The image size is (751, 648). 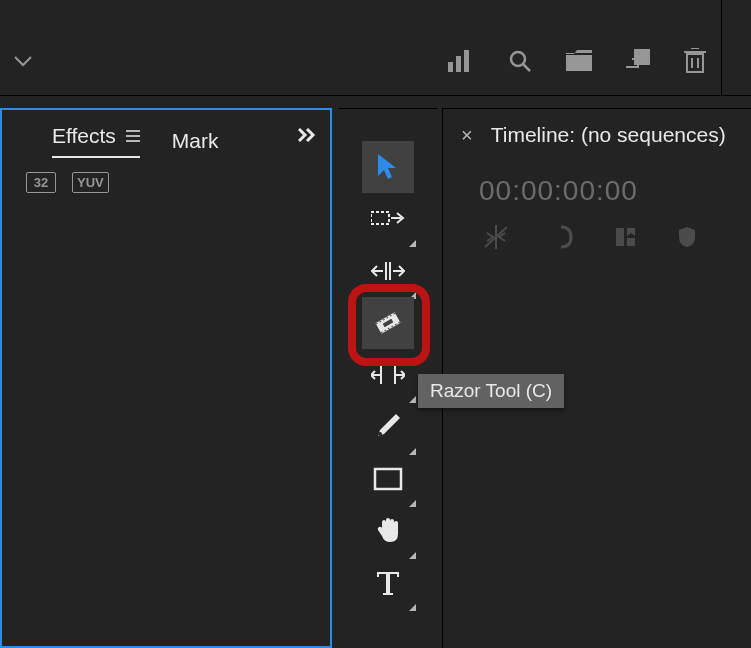 What do you see at coordinates (388, 583) in the screenshot?
I see `type-tool` at bounding box center [388, 583].